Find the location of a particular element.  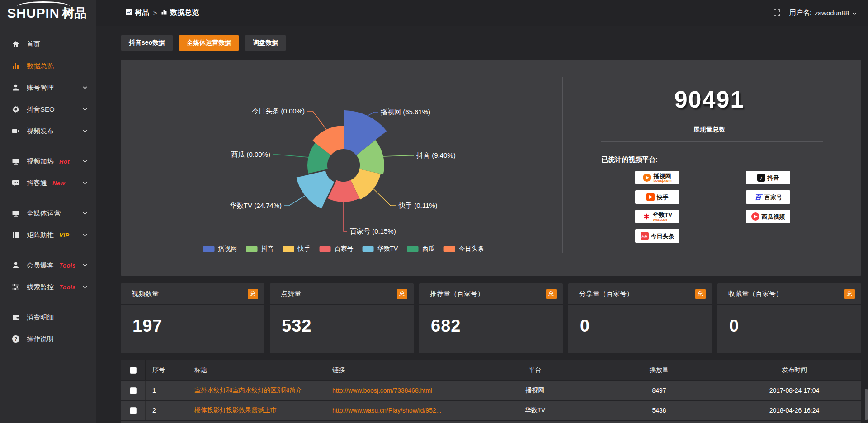

pie-label: 快手 (0.11%) is located at coordinates (418, 205).